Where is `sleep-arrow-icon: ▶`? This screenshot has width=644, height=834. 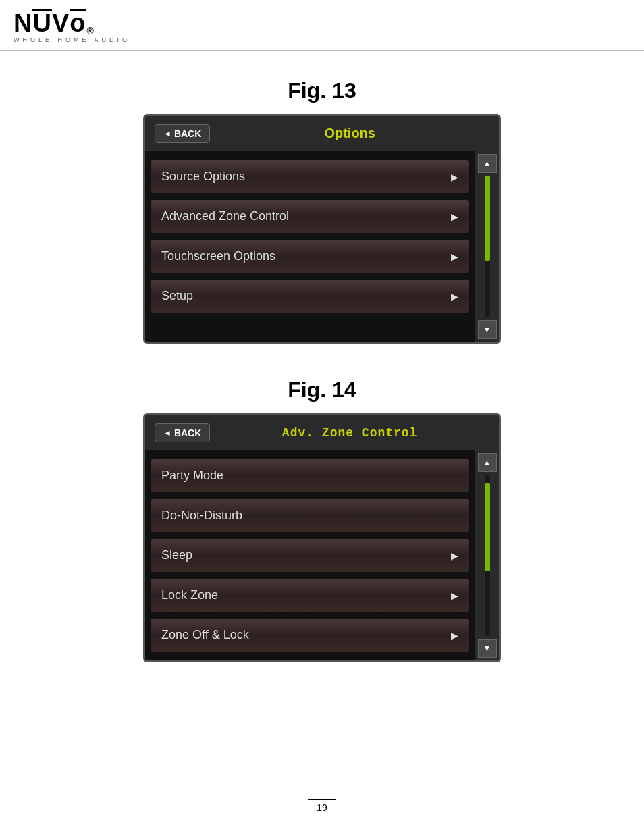 sleep-arrow-icon: ▶ is located at coordinates (455, 556).